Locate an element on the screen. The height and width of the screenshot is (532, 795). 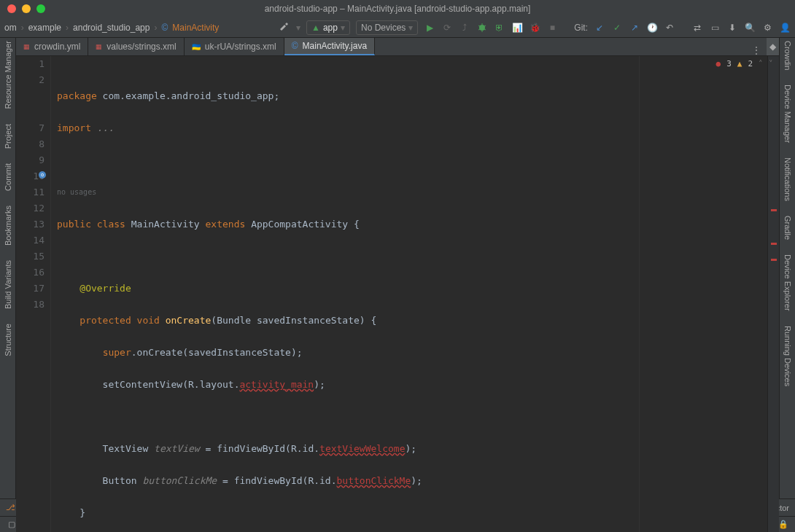
debug-icon is located at coordinates (482, 28).